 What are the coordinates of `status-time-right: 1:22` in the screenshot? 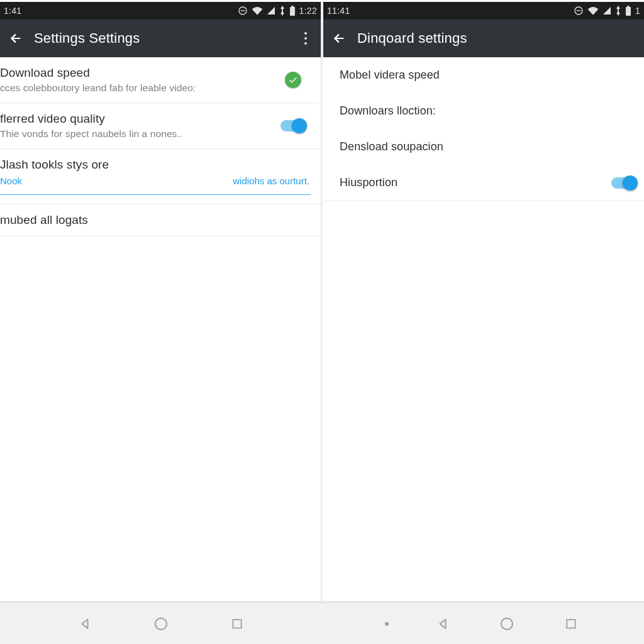 It's located at (308, 11).